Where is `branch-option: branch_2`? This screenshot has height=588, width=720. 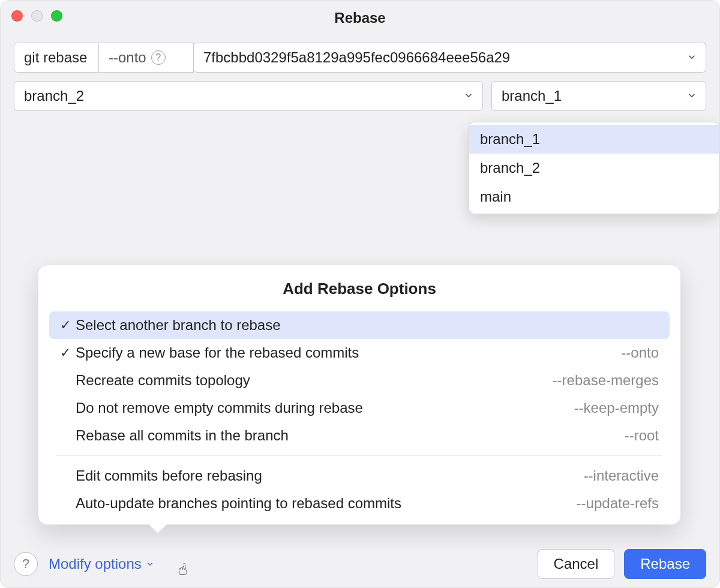
branch-option: branch_2 is located at coordinates (594, 168).